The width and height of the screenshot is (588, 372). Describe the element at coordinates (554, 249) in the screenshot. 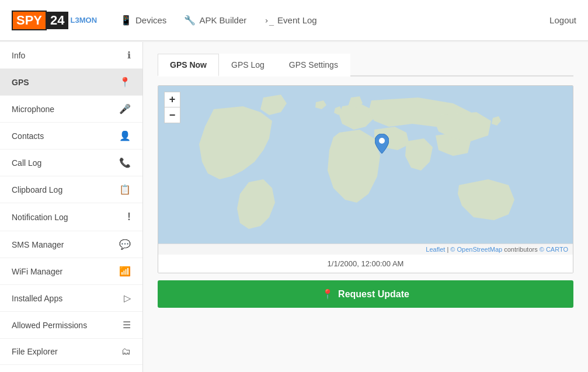

I see `carto-link: © CARTO` at that location.